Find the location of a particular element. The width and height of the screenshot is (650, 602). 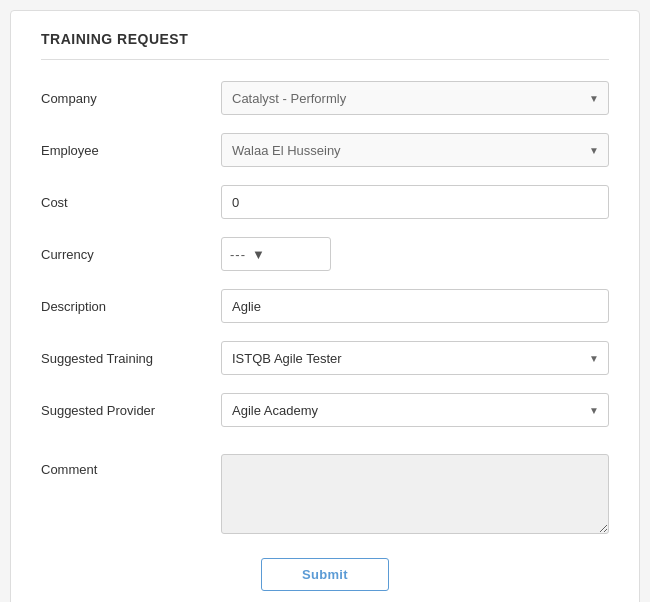

comment-label: Comment is located at coordinates (131, 466).